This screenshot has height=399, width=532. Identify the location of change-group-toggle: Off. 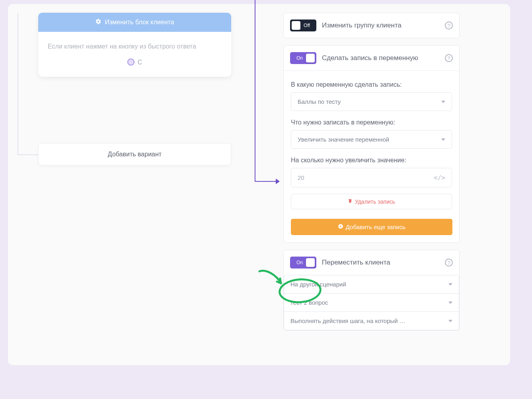
(303, 25).